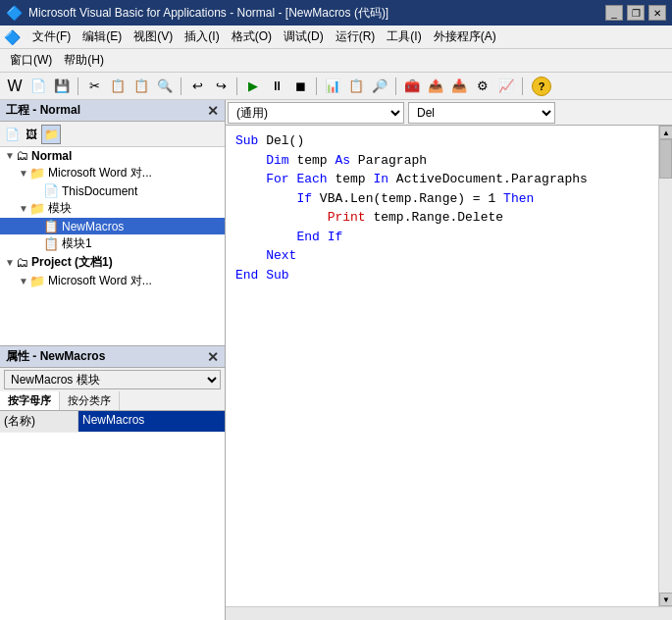 The width and height of the screenshot is (672, 620). I want to click on project-toolbar: 📄 🖼 📁, so click(112, 134).